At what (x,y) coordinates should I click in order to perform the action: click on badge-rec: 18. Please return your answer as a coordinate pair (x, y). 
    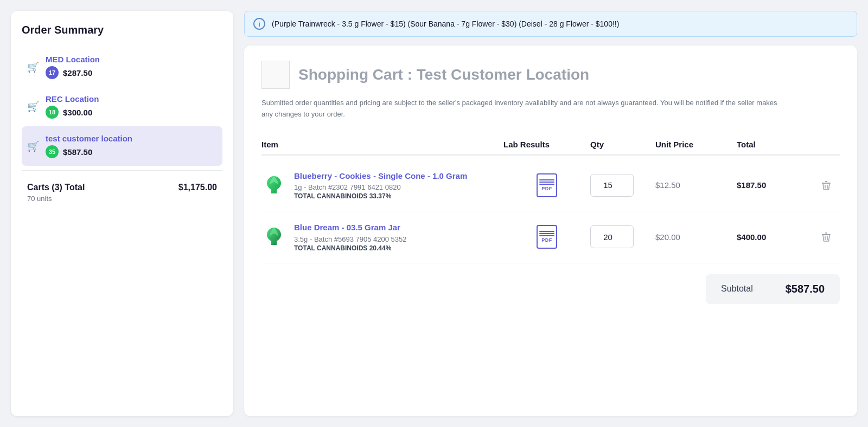
    Looking at the image, I should click on (52, 112).